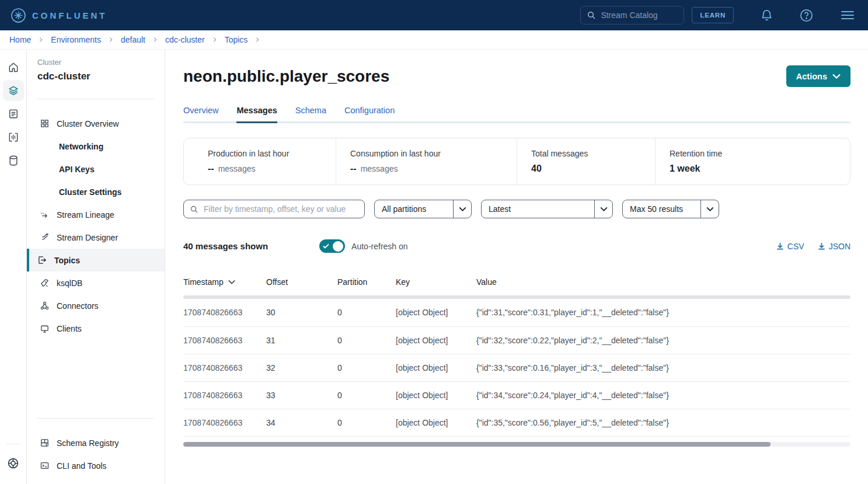  I want to click on sidebar-item-stream-lineage: Stream Lineage, so click(96, 215).